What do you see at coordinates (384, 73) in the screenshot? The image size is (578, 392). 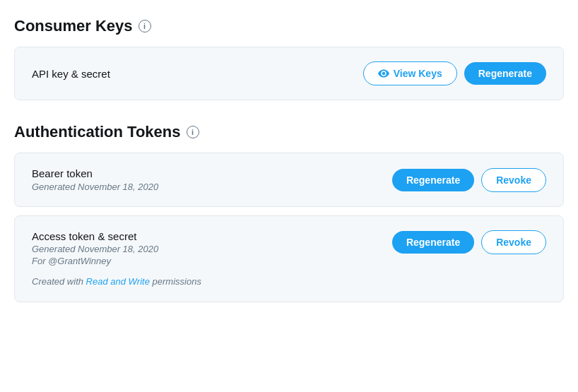 I see `eye-icon` at bounding box center [384, 73].